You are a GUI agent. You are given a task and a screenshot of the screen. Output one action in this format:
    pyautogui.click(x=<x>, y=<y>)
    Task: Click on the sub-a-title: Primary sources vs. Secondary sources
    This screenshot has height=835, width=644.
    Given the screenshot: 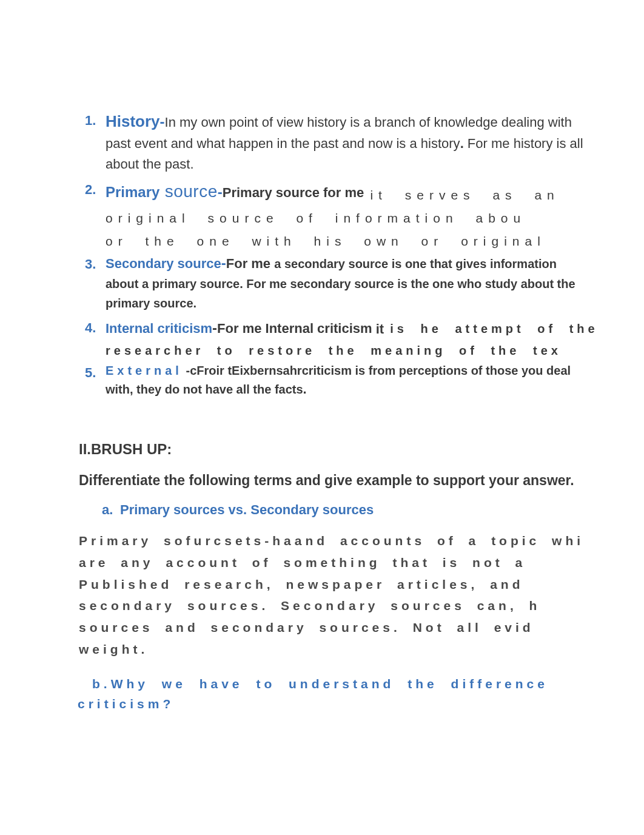 What is the action you would take?
    pyautogui.click(x=247, y=510)
    